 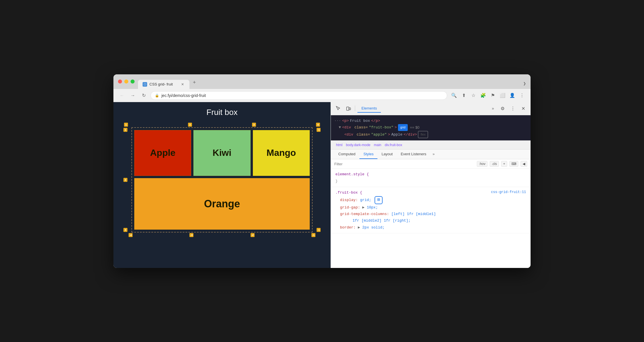 What do you see at coordinates (373, 228) in the screenshot?
I see `border-val: 2px solid;` at bounding box center [373, 228].